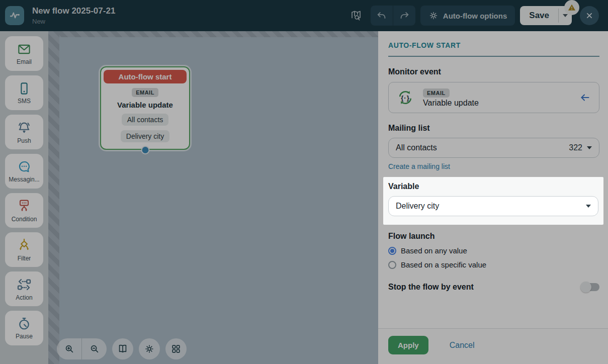 This screenshot has height=364, width=608. Describe the element at coordinates (145, 150) in the screenshot. I see `node-output-connector` at that location.